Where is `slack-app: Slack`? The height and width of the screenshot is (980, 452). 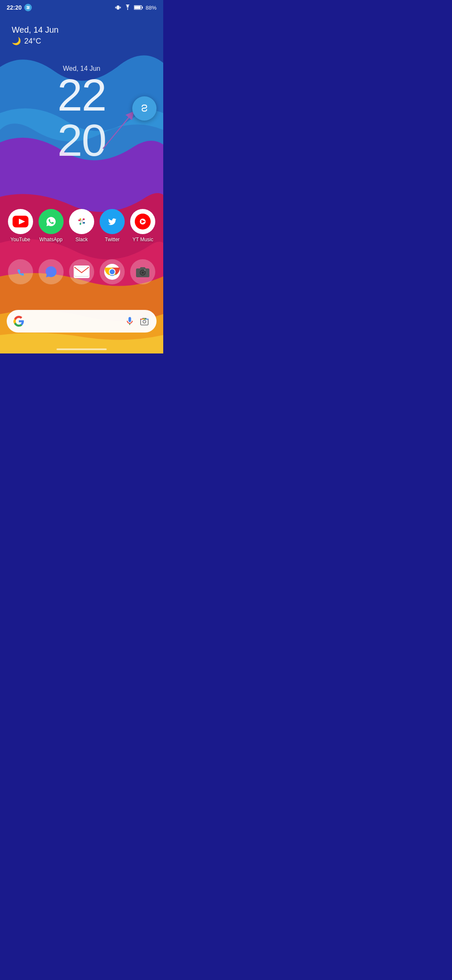
slack-app: Slack is located at coordinates (82, 226).